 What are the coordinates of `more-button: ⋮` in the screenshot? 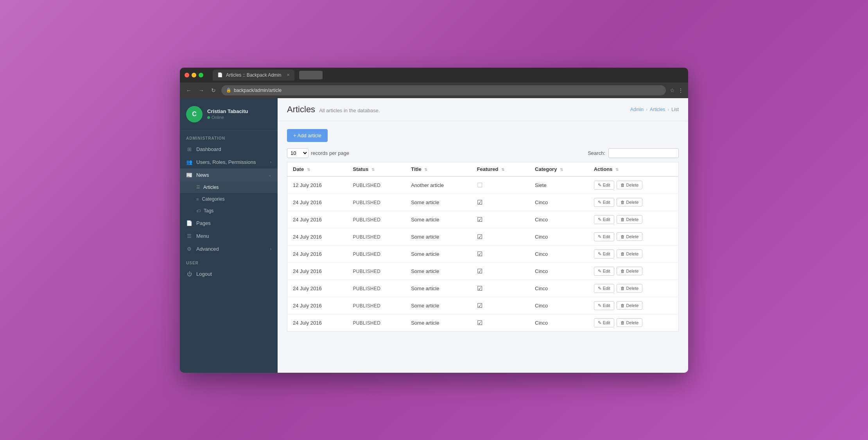 It's located at (681, 90).